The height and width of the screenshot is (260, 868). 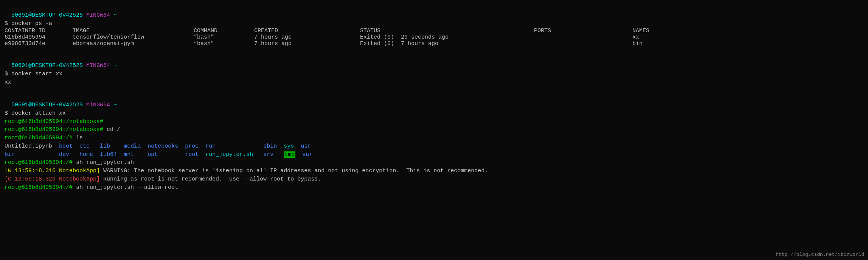 What do you see at coordinates (434, 24) in the screenshot?
I see `command-line-1: $ docker ps -a` at bounding box center [434, 24].